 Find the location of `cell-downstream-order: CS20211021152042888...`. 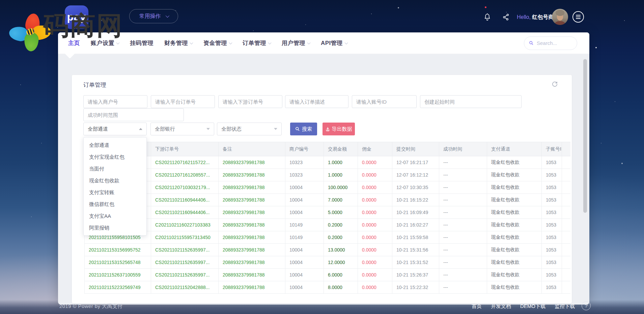

cell-downstream-order: CS20211021152042888... is located at coordinates (185, 288).